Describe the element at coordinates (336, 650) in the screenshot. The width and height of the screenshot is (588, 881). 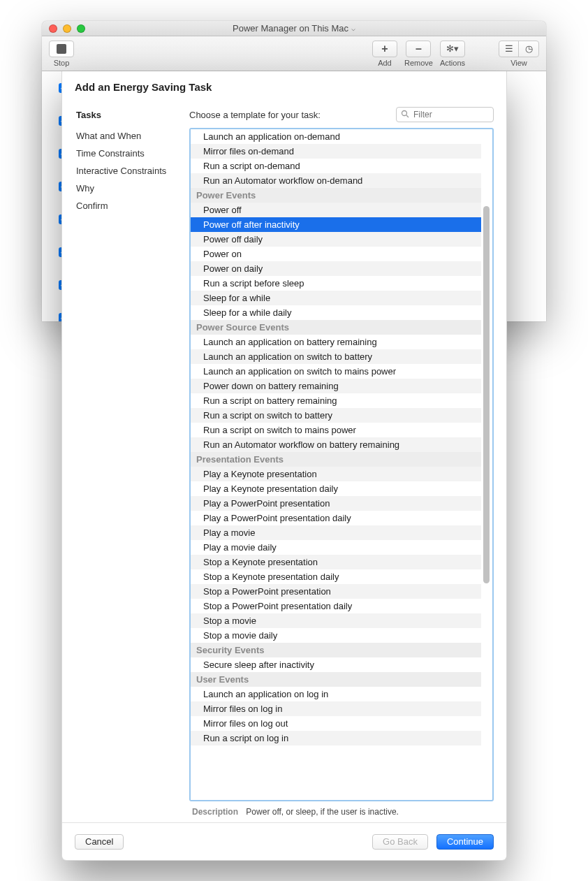
I see `template-group-security-events: Security Events` at that location.